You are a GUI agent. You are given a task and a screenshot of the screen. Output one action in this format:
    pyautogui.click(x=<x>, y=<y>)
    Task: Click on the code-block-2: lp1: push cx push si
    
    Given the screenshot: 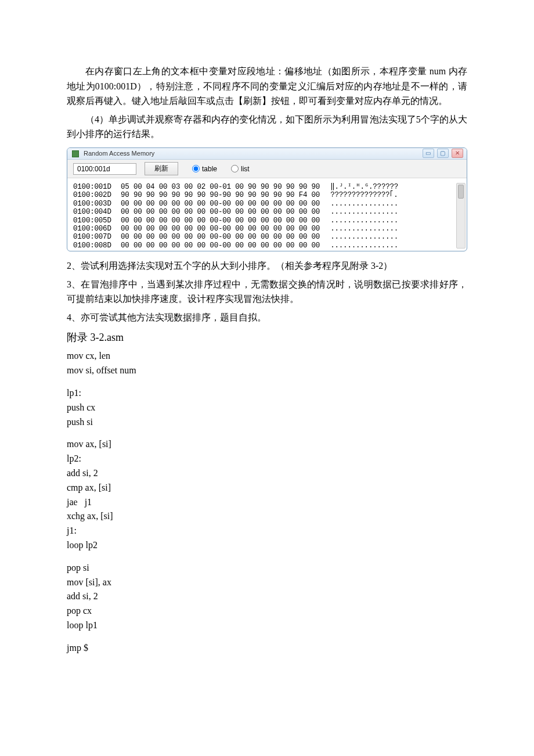 What is the action you would take?
    pyautogui.click(x=267, y=408)
    